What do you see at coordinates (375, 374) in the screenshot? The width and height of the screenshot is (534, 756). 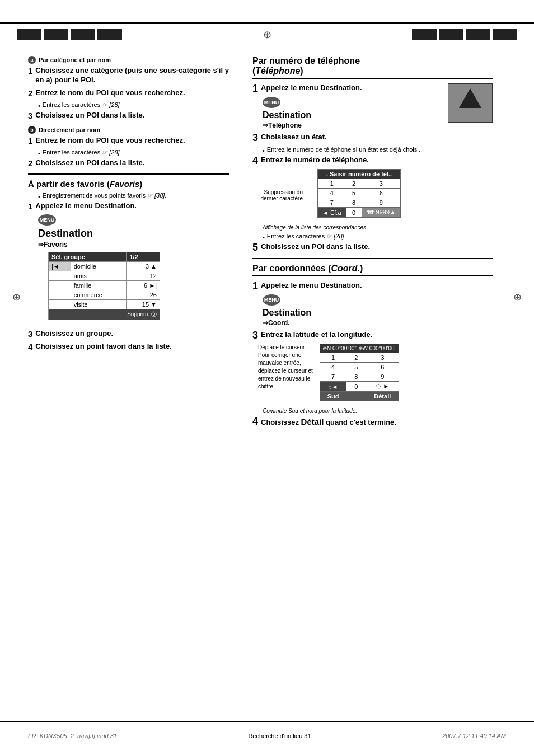 I see `coord-table-area: Déplace le curseur. Pour corriger une ma…` at bounding box center [375, 374].